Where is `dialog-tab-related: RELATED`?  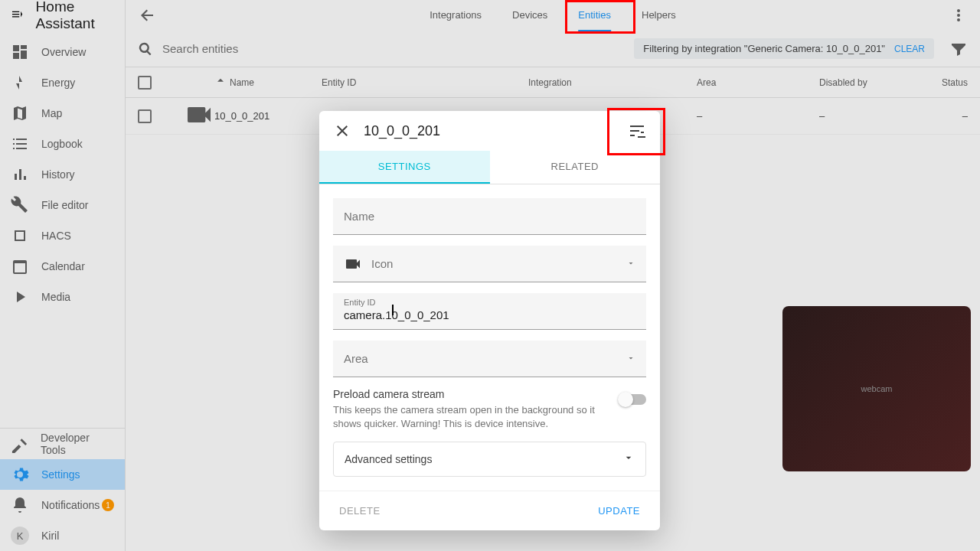 dialog-tab-related: RELATED is located at coordinates (576, 167).